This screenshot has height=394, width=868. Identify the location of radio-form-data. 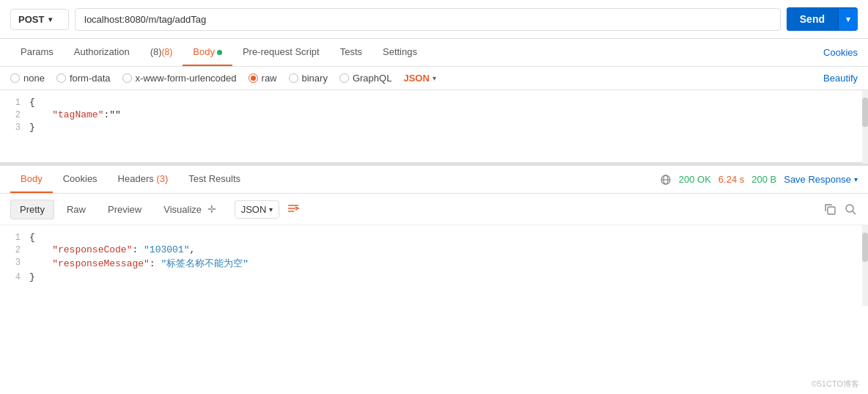
(62, 78).